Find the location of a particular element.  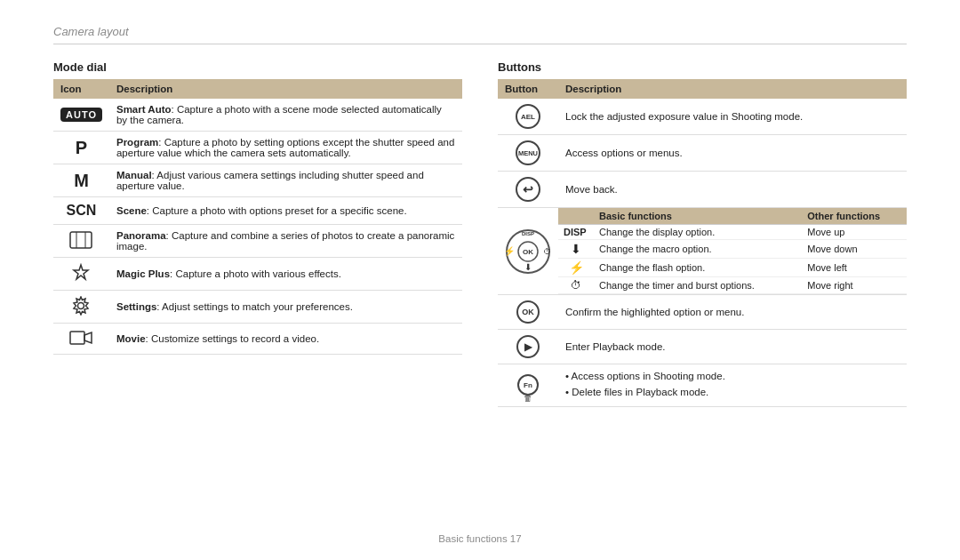

desc-cell-menu: Access options or menus. is located at coordinates (732, 153).